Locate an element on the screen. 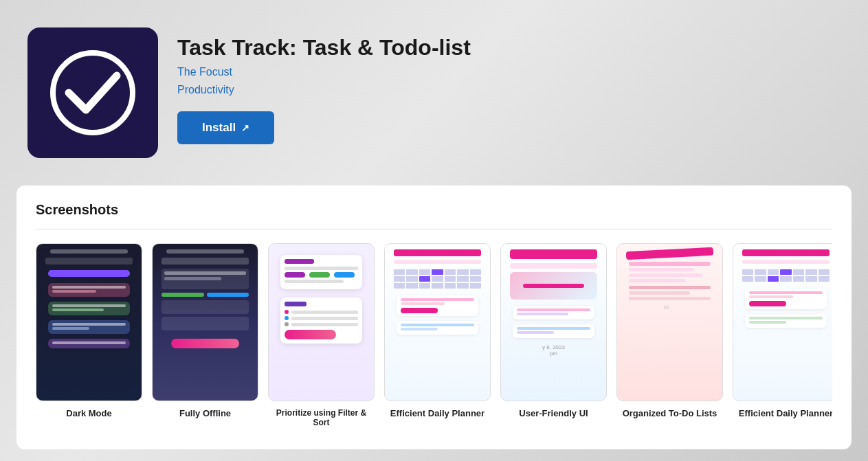 This screenshot has width=868, height=461. screenshot-label-dark-mode: Dark Mode is located at coordinates (89, 414).